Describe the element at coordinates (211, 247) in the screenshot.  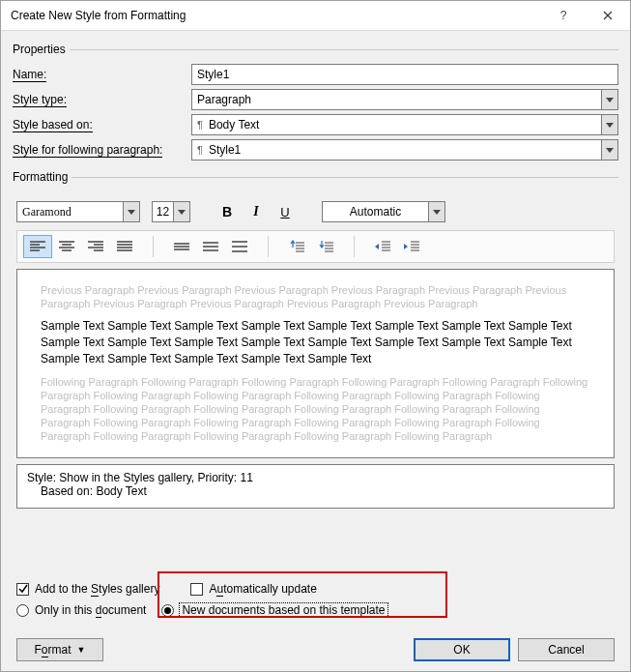
I see `spacing-15-button` at that location.